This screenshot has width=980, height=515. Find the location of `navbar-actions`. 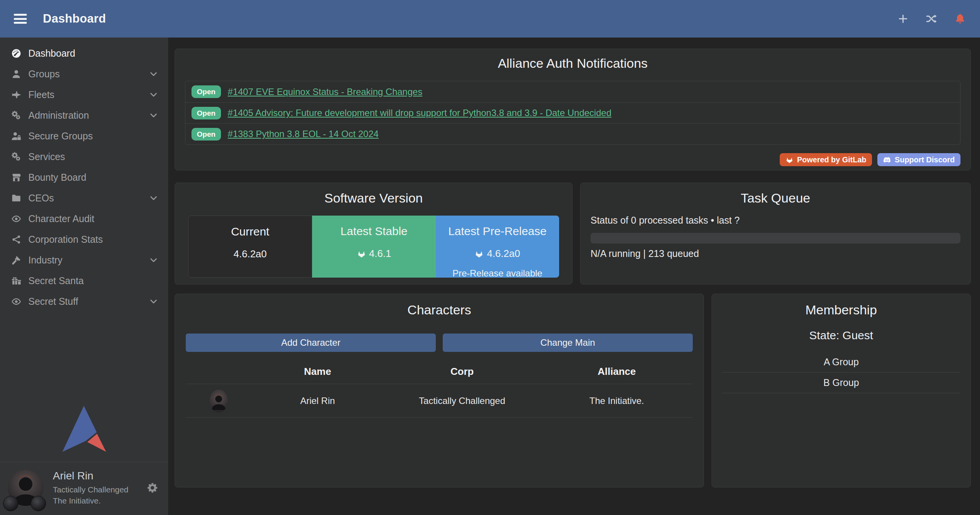

navbar-actions is located at coordinates (932, 19).